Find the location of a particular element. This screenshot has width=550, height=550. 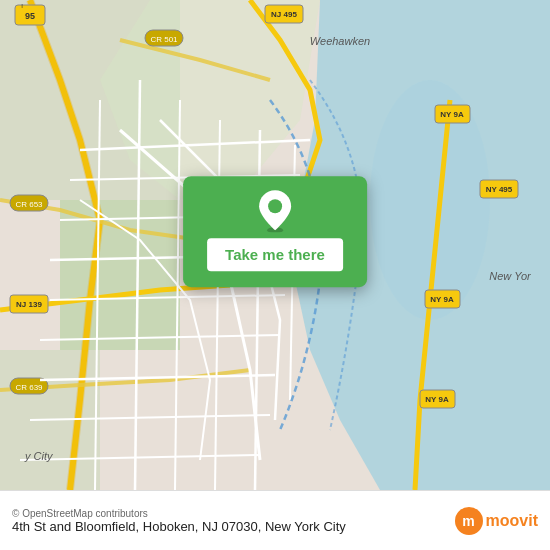

svg-text: y City is located at coordinates (39, 456).